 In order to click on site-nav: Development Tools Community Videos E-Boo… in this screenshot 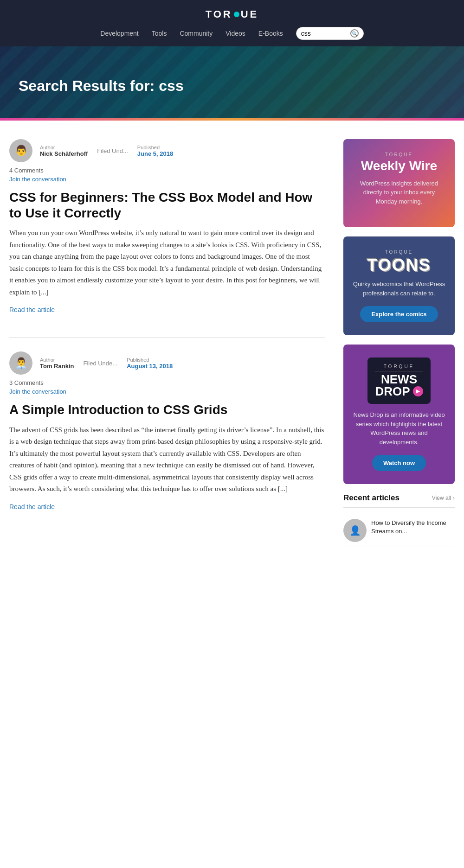, I will do `click(232, 37)`.